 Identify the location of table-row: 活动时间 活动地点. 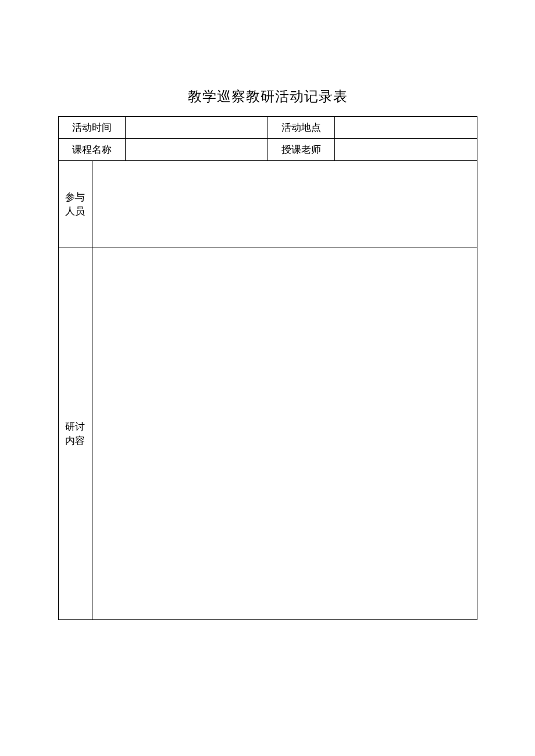
(268, 128).